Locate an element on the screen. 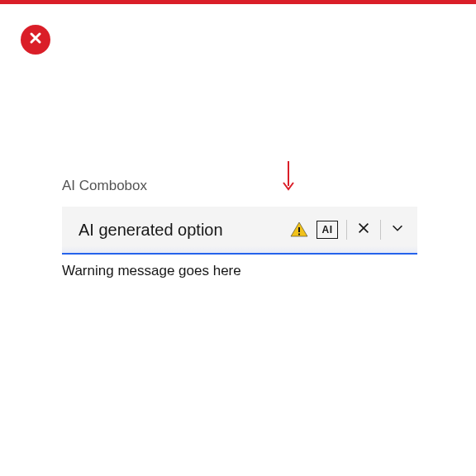 This screenshot has width=476, height=476. warning-icon is located at coordinates (299, 230).